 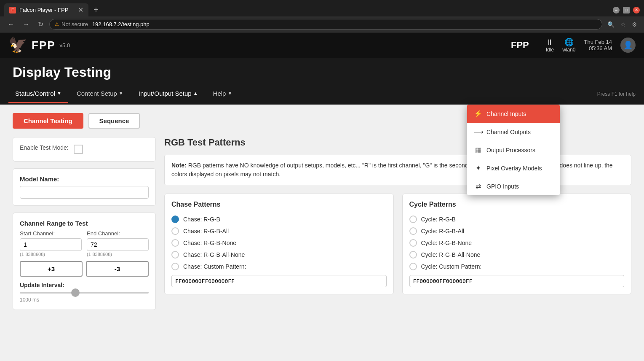 I want to click on dropdown-channel-outputs-label: Channel Outputs, so click(x=509, y=132).